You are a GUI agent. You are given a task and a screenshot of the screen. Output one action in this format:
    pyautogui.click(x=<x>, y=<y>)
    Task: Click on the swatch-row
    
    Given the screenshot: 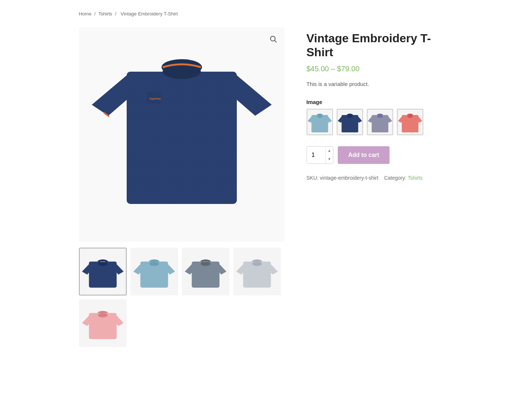 What is the action you would take?
    pyautogui.click(x=380, y=122)
    